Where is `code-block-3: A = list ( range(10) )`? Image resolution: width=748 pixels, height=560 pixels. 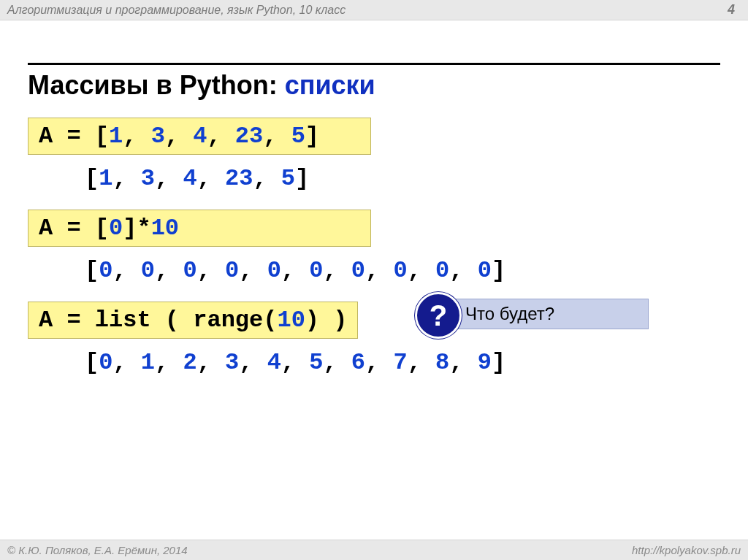
code-block-3: A = list ( range(10) ) is located at coordinates (193, 320).